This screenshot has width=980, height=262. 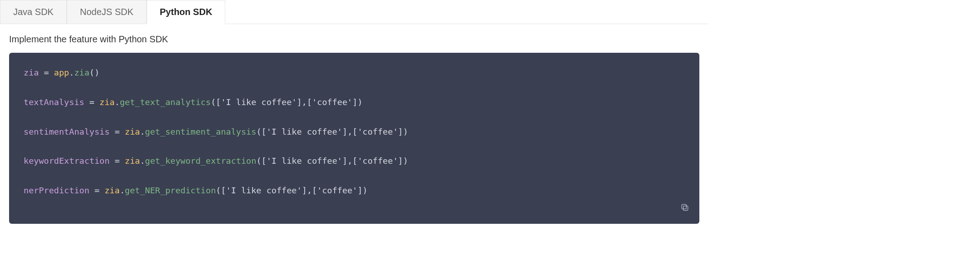 What do you see at coordinates (685, 210) in the screenshot?
I see `copy-icon` at bounding box center [685, 210].